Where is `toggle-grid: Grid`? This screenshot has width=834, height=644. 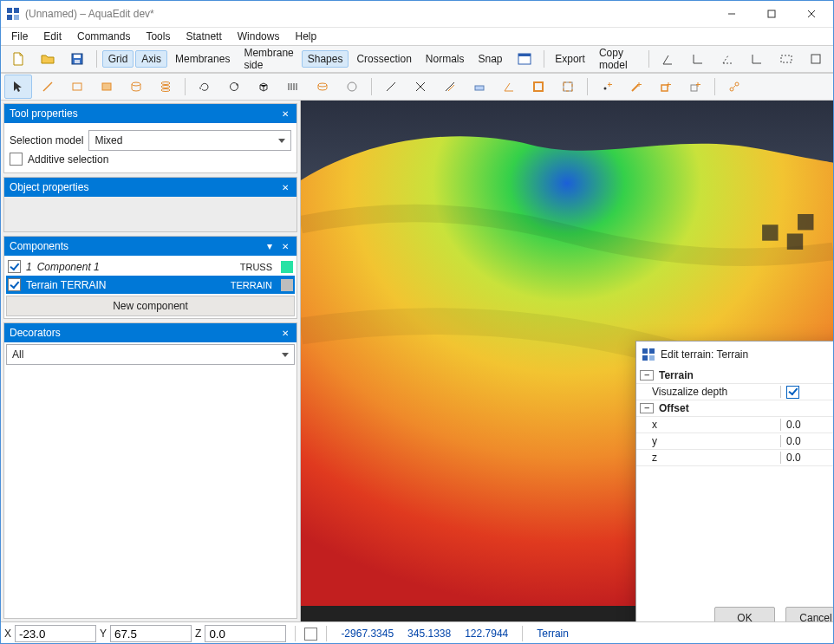 toggle-grid: Grid is located at coordinates (118, 59).